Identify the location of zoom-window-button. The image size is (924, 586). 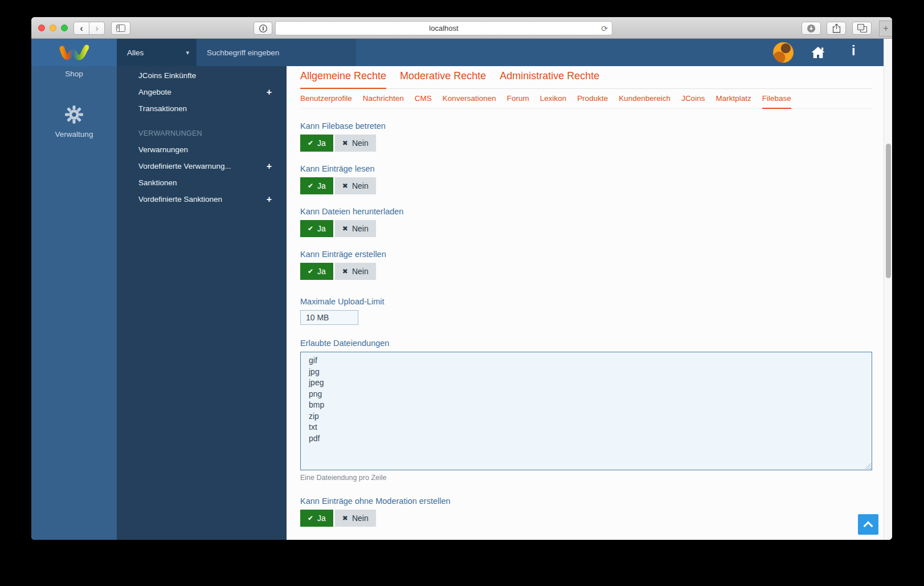
(64, 28).